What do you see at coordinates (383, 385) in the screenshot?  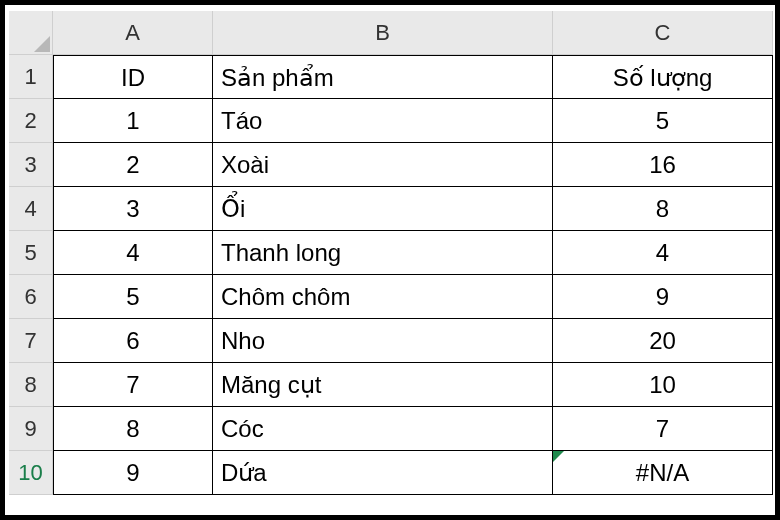 I see `cell-B8: Măng cụt` at bounding box center [383, 385].